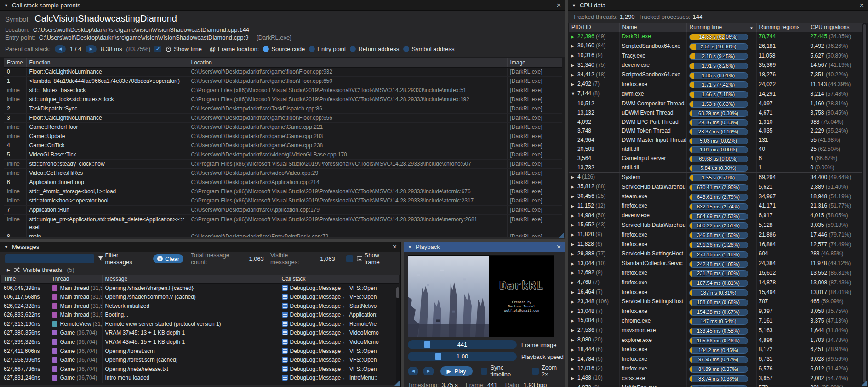  Describe the element at coordinates (716, 378) in the screenshot. I see `table-row: ▶1,488 (10) csrss.exe 83.74 ms (0.36%) 3…` at that location.